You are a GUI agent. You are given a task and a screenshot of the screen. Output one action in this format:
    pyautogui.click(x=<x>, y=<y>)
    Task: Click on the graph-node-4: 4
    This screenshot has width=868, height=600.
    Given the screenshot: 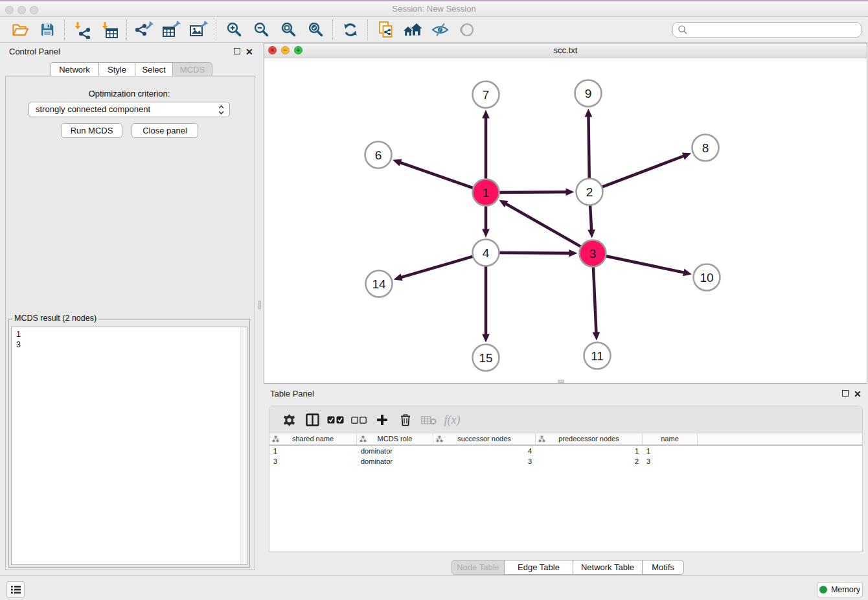 What is the action you would take?
    pyautogui.click(x=486, y=253)
    